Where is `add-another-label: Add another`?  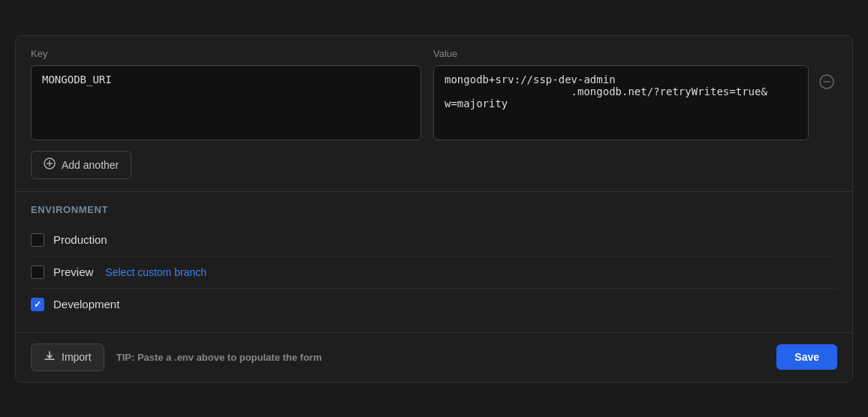 add-another-label: Add another is located at coordinates (90, 165).